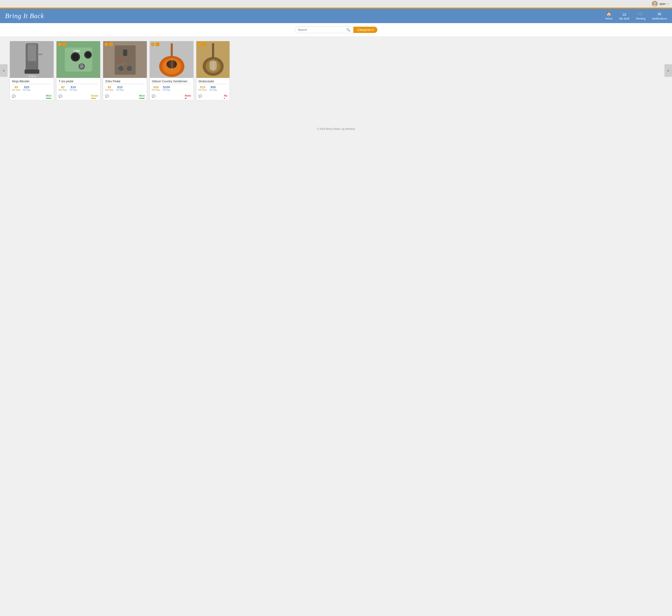 The width and height of the screenshot is (672, 616). What do you see at coordinates (78, 71) in the screenshot?
I see `item-card-trex: ✓ 🛒 T·REX GAIN MIX BOOST` at bounding box center [78, 71].